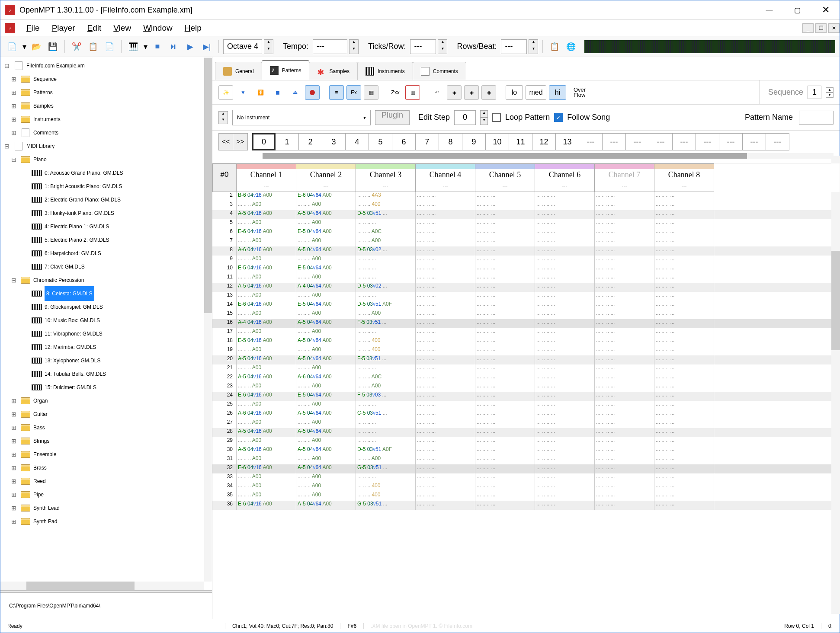 The width and height of the screenshot is (840, 633). Describe the element at coordinates (264, 142) in the screenshot. I see `order-cell: 0` at that location.